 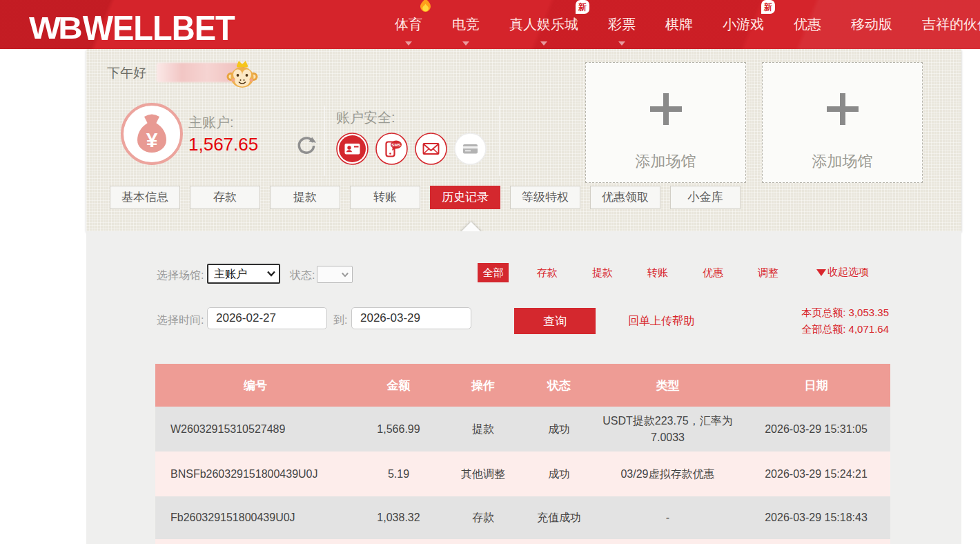 I want to click on sms-phone-icon: SMS, so click(x=392, y=149).